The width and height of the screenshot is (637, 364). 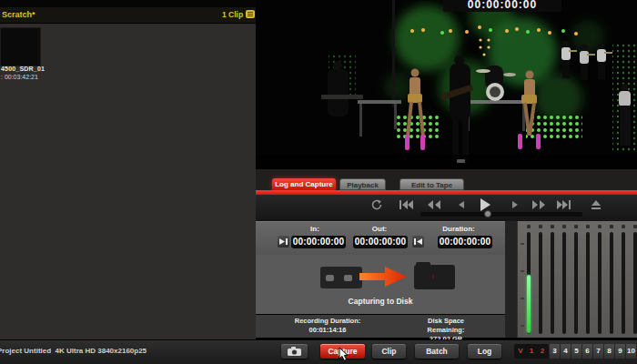 I want to click on out-label: Out:, so click(x=379, y=229).